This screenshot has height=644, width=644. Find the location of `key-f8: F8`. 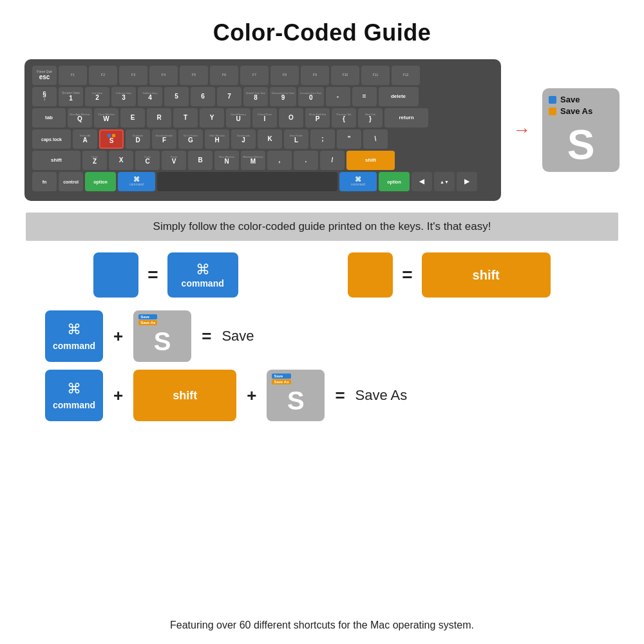

key-f8: F8 is located at coordinates (285, 75).